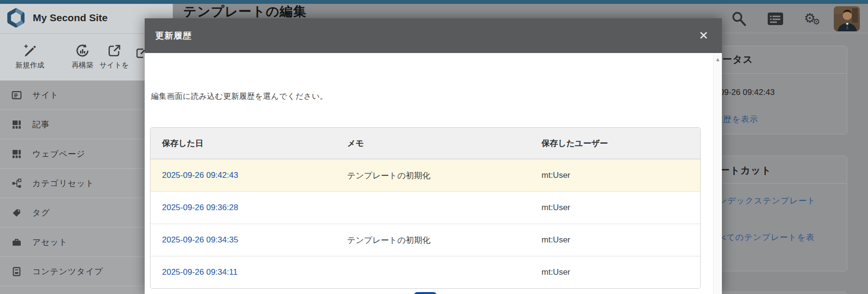  What do you see at coordinates (718, 59) in the screenshot?
I see `scroll-up-arrow-icon: ▲` at bounding box center [718, 59].